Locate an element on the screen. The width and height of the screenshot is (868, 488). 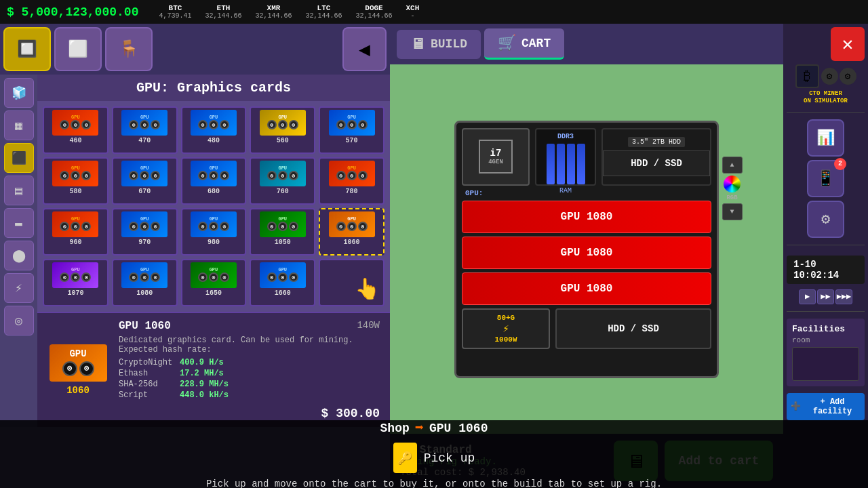
gpu-card-1050: GPU ⊗⊗⊗ 1050 is located at coordinates (282, 232).